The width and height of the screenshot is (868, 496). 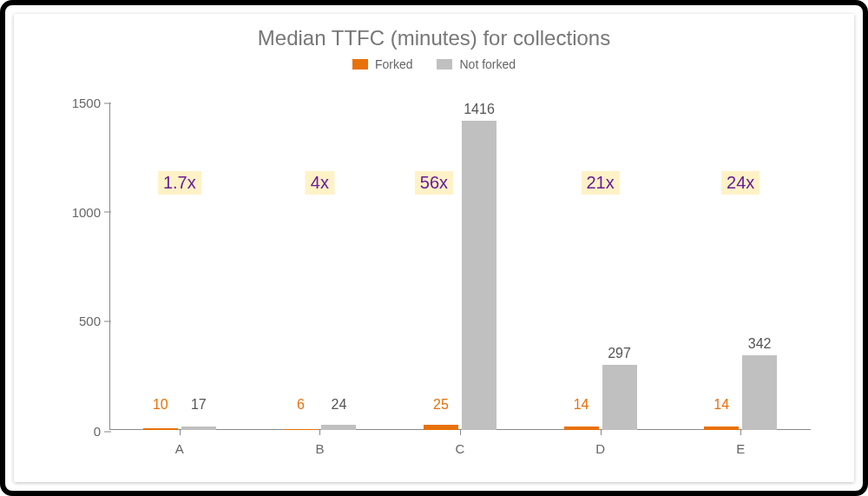 I want to click on ytick-0: 0, so click(x=75, y=431).